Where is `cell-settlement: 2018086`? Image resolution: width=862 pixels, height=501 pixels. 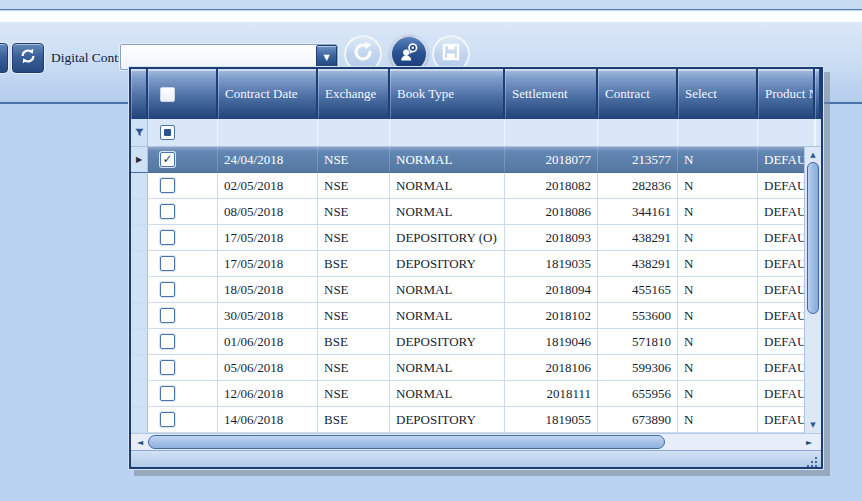 cell-settlement: 2018086 is located at coordinates (552, 212).